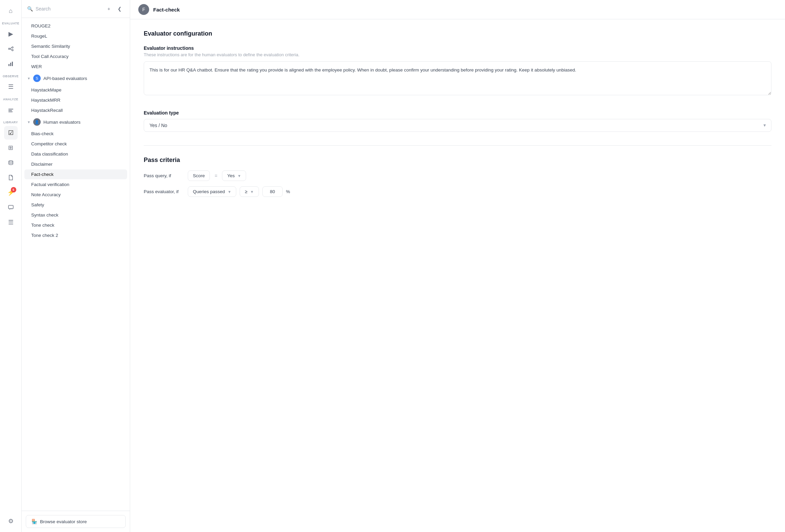 The image size is (785, 532). Describe the element at coordinates (11, 110) in the screenshot. I see `analyze-bar-icon` at that location.